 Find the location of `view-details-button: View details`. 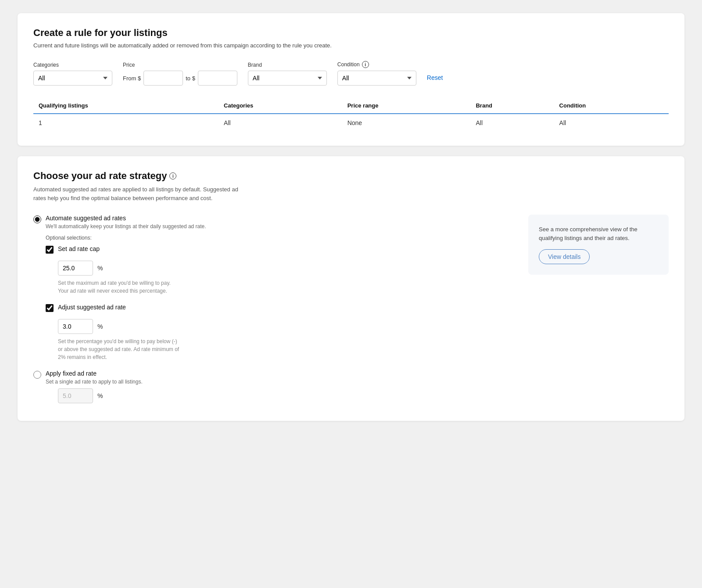

view-details-button: View details is located at coordinates (564, 257).